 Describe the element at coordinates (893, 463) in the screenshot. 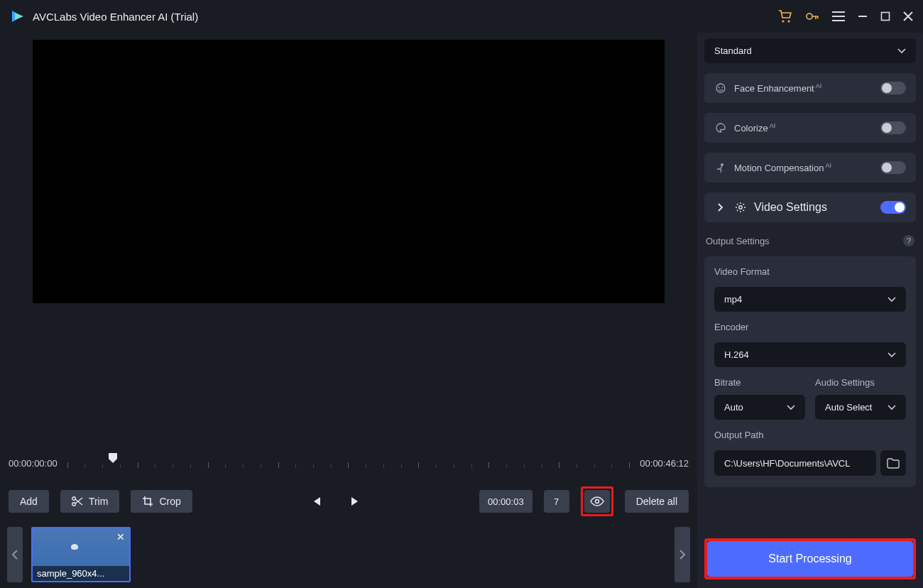

I see `browse-folder-button` at that location.